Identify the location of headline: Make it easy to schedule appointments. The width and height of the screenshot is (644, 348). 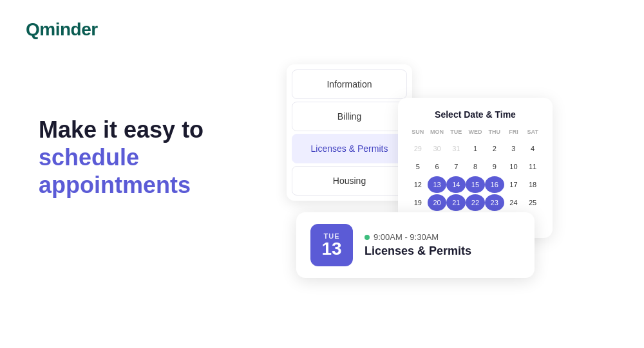
(142, 158).